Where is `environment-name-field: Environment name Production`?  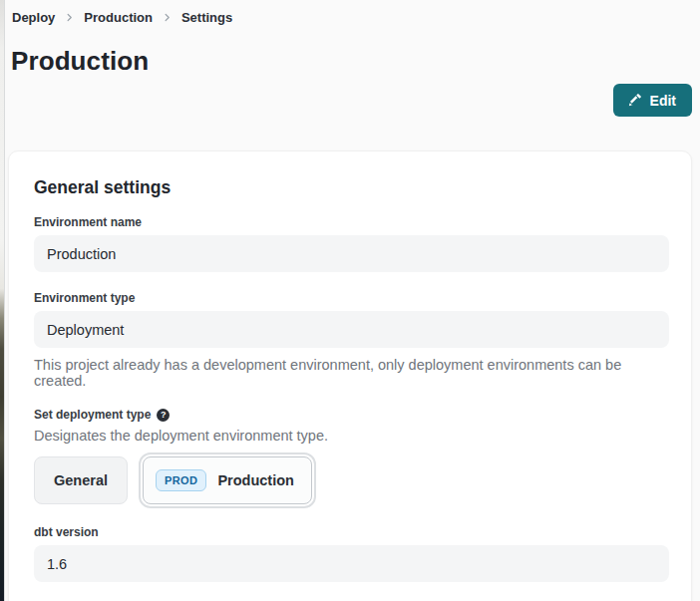
environment-name-field: Environment name Production is located at coordinates (351, 243).